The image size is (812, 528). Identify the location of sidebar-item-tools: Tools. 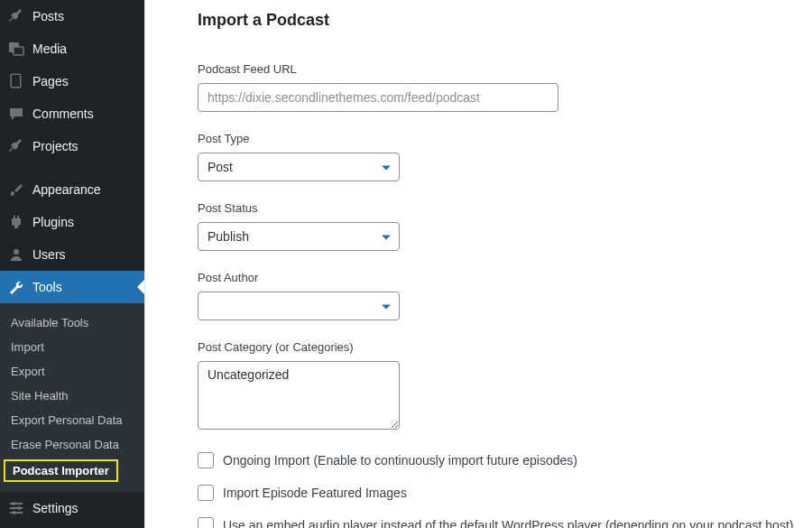
(72, 287).